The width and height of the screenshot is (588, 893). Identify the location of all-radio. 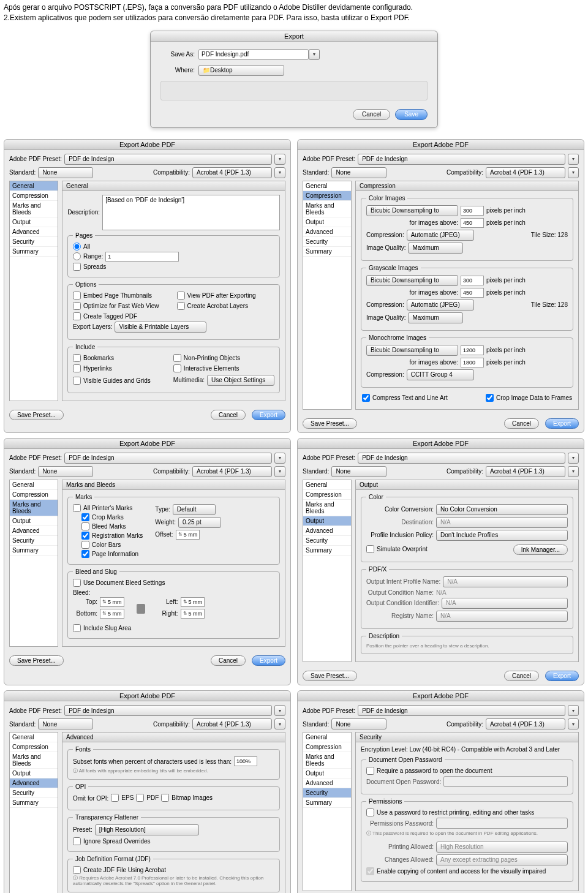
(77, 246).